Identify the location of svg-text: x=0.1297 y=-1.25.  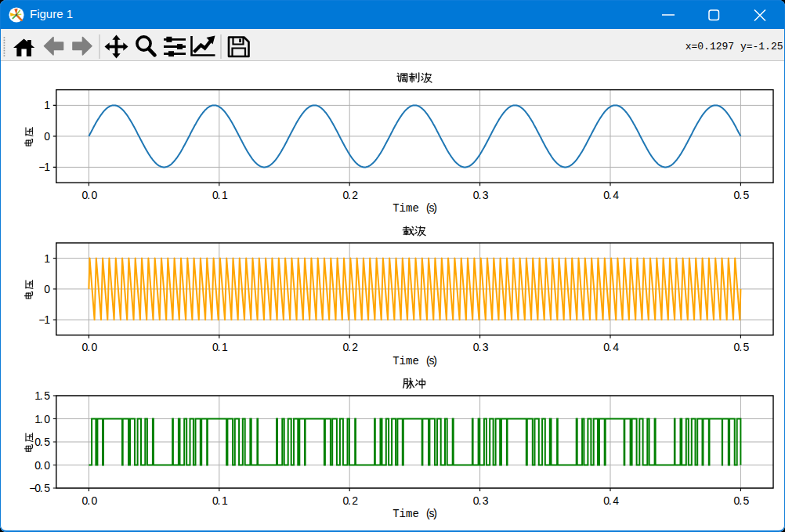
(735, 47).